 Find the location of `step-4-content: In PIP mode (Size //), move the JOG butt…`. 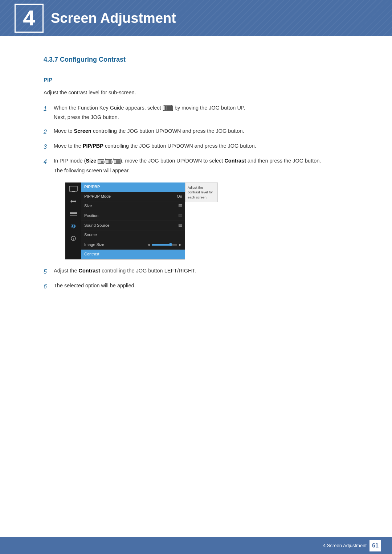

step-4-content: In PIP mode (Size //), move the JOG butt… is located at coordinates (201, 166).